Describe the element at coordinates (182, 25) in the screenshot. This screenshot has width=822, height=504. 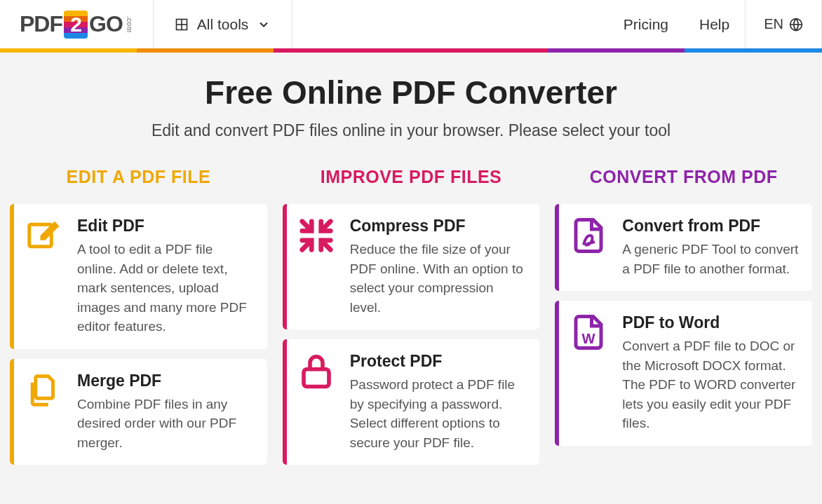
I see `grid-icon` at that location.